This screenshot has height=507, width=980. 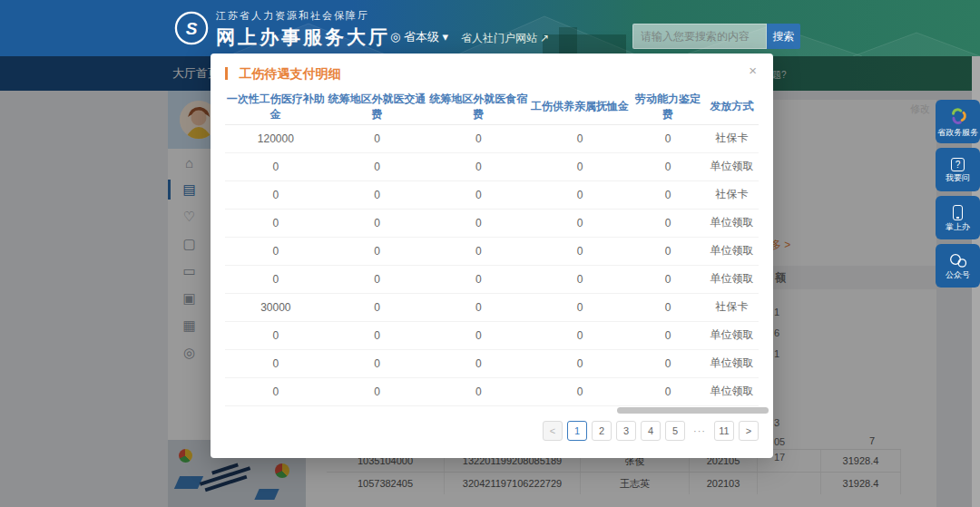 What do you see at coordinates (958, 266) in the screenshot?
I see `official-account-button: 公众号` at bounding box center [958, 266].